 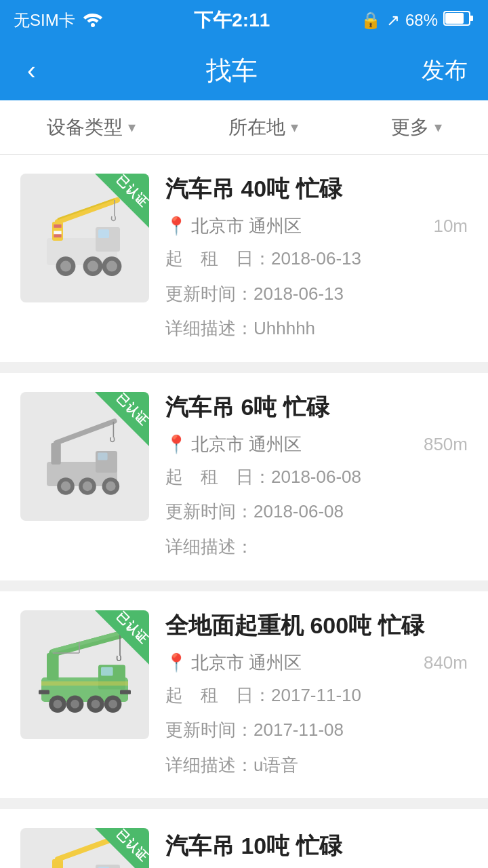 I want to click on lock-icon: 🔒, so click(x=371, y=20).